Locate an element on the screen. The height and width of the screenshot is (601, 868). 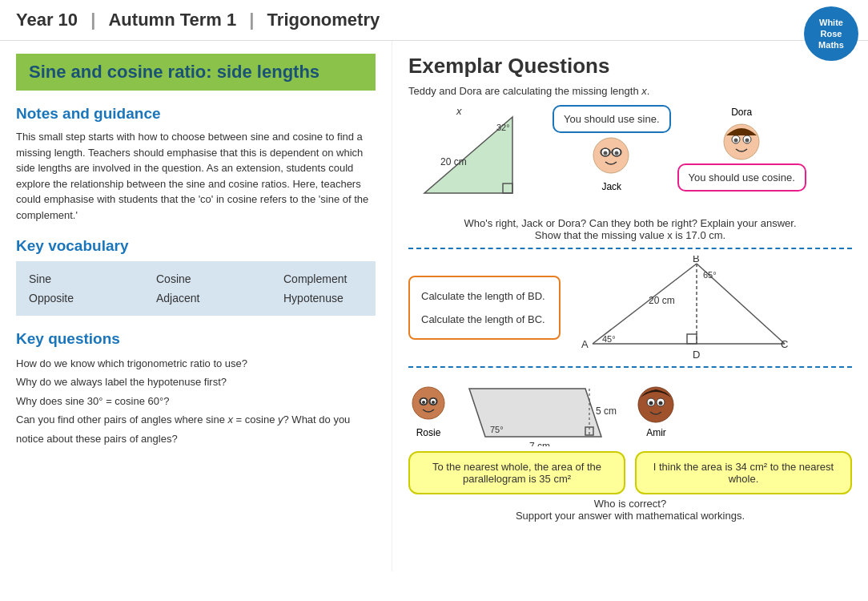
jack-section: You should use sine. is located at coordinates (612, 149).